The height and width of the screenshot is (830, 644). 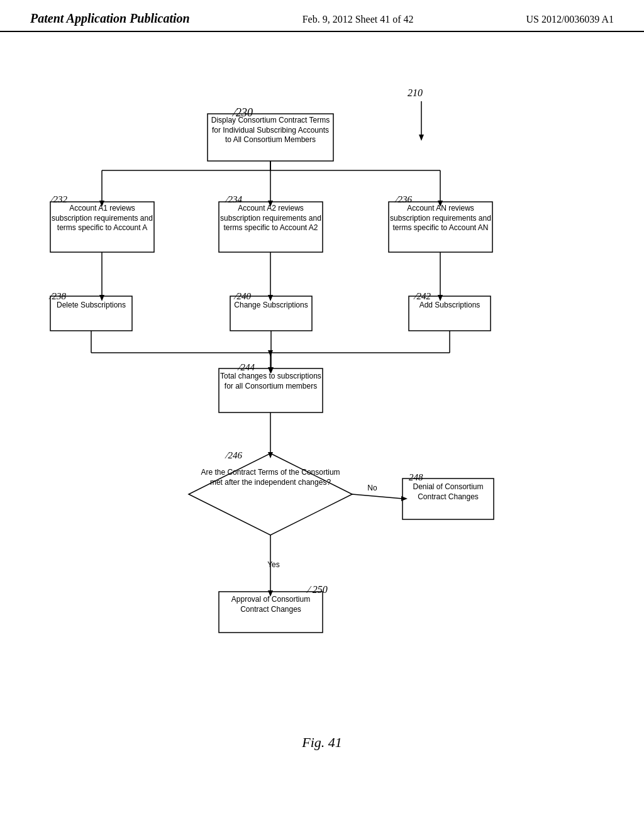 What do you see at coordinates (270, 219) in the screenshot?
I see `node-234-label: Account A2 reviews subscription requirem…` at bounding box center [270, 219].